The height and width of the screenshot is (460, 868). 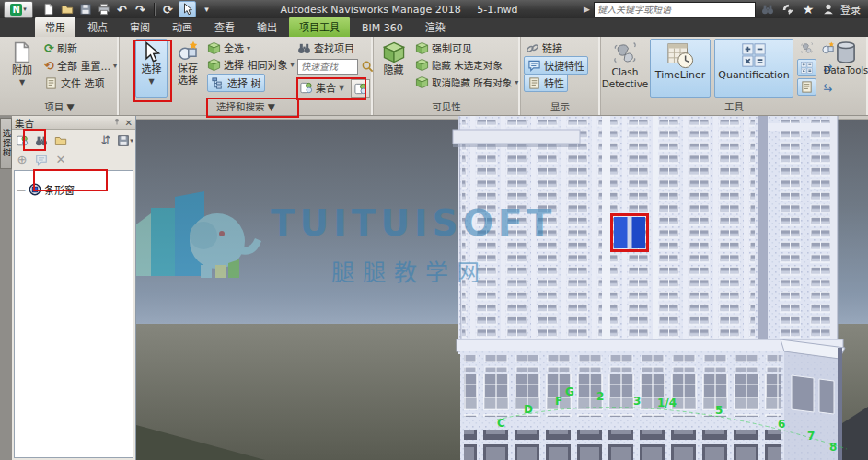 I want to click on help-search-input, so click(x=675, y=9).